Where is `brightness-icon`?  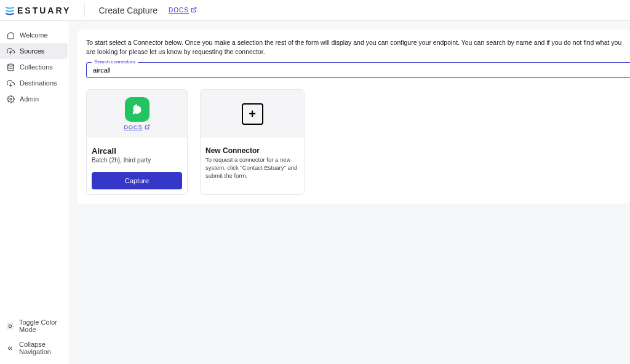 brightness-icon is located at coordinates (10, 326).